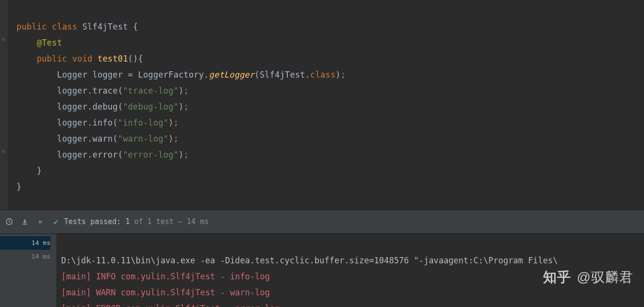 Image resolution: width=644 pixels, height=307 pixels. Describe the element at coordinates (25, 257) in the screenshot. I see `tree-row: 14 ms` at that location.